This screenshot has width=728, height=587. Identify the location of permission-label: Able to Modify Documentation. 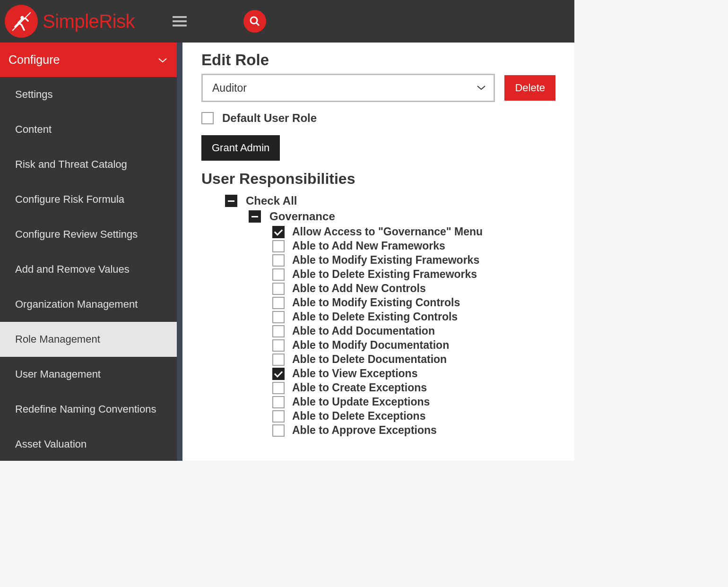
(371, 345).